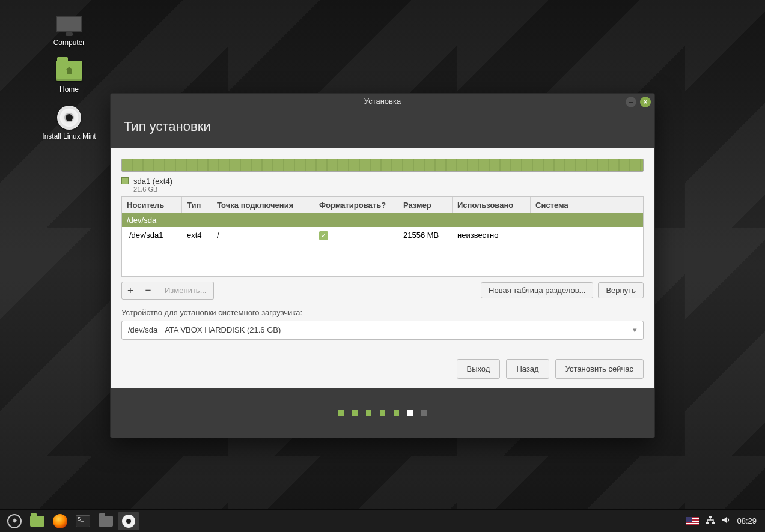 The image size is (765, 532). Describe the element at coordinates (148, 291) in the screenshot. I see `remove-partition-button: −` at that location.